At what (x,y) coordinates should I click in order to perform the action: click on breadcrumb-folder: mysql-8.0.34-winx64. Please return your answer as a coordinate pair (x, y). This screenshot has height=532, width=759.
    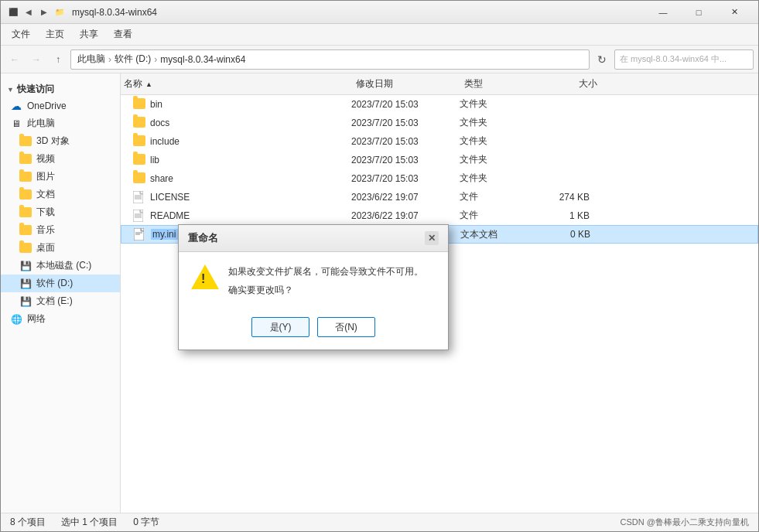
    Looking at the image, I should click on (203, 60).